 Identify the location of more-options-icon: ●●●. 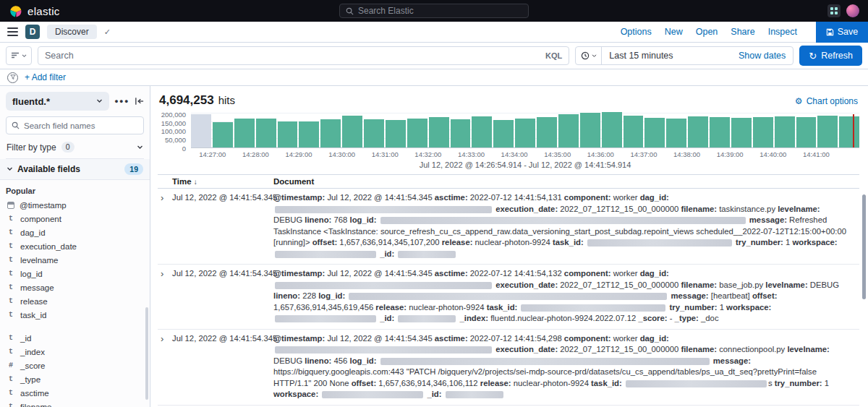
(122, 101).